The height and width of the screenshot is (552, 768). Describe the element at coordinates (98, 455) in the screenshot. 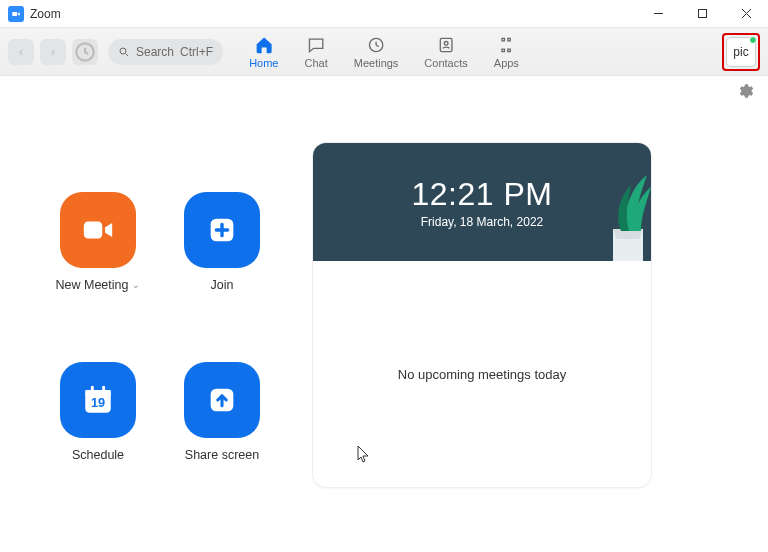

I see `action-label: Schedule` at that location.